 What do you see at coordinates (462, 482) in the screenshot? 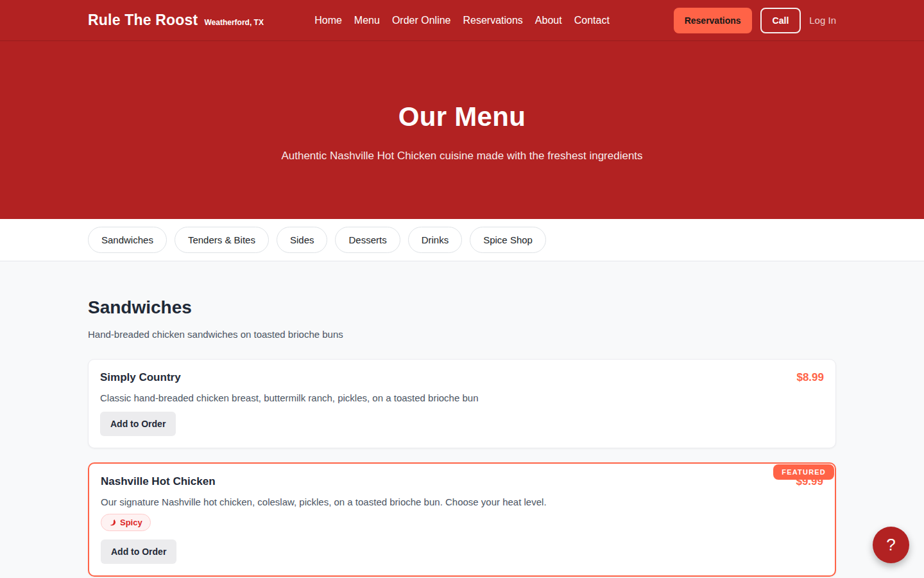
I see `menu-item-header: Nashville Hot Chicken $9.99` at bounding box center [462, 482].